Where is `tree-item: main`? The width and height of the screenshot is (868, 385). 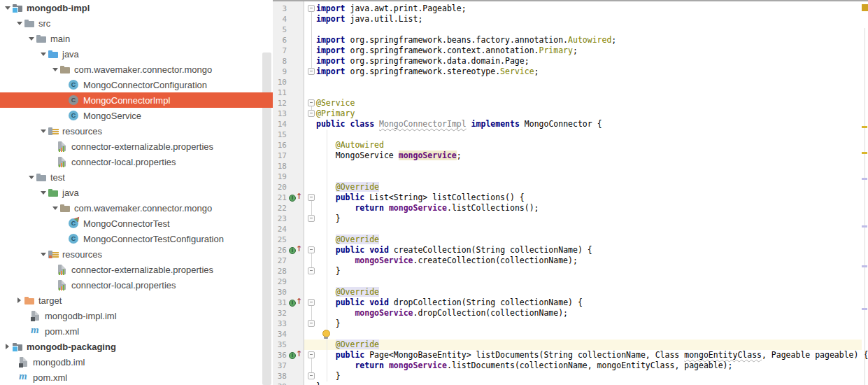
tree-item: main is located at coordinates (136, 38).